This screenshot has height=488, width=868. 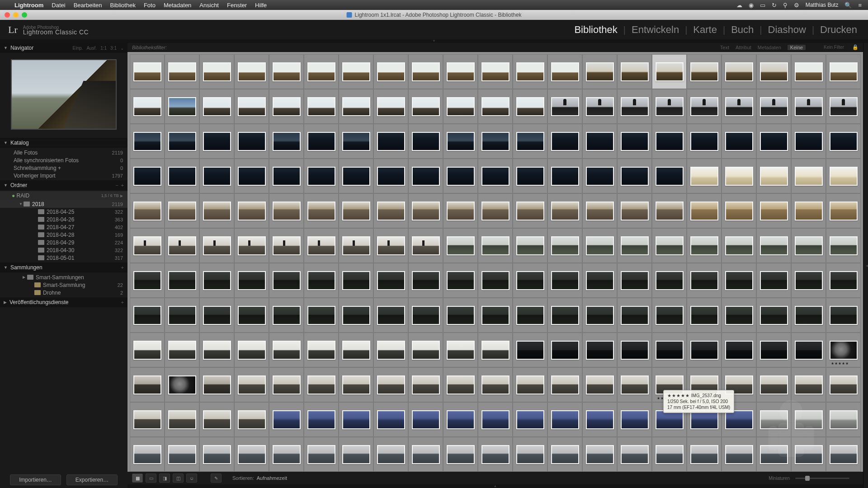 I want to click on filter-lock-icon: 🔒, so click(x=855, y=47).